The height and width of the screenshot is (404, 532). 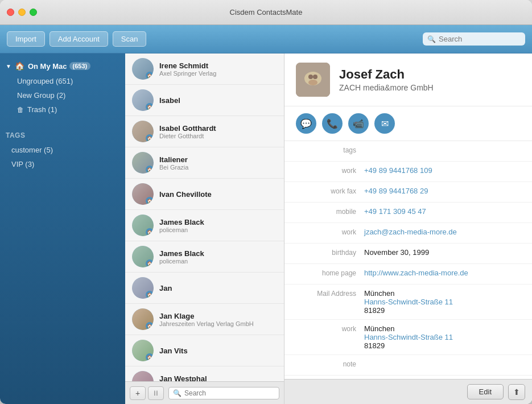 What do you see at coordinates (443, 302) in the screenshot?
I see `mail-address-value: München Hanns-Schwindt-Straße 11 81829` at bounding box center [443, 302].